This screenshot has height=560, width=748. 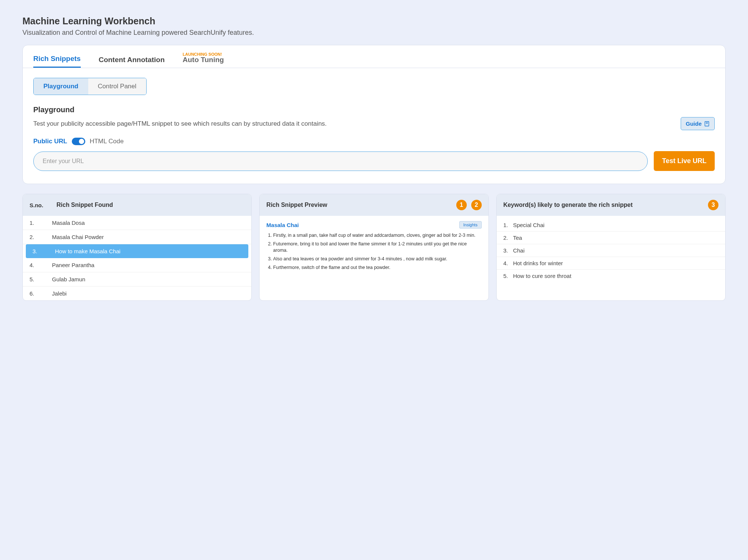 What do you see at coordinates (611, 225) in the screenshot?
I see `keyword-row: 1.Special Chai` at bounding box center [611, 225].